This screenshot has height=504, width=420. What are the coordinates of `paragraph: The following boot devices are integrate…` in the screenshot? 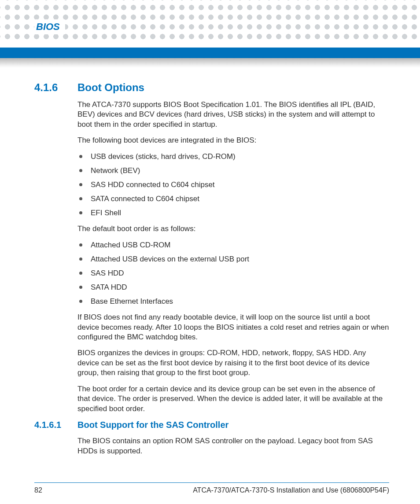 It's located at (233, 140).